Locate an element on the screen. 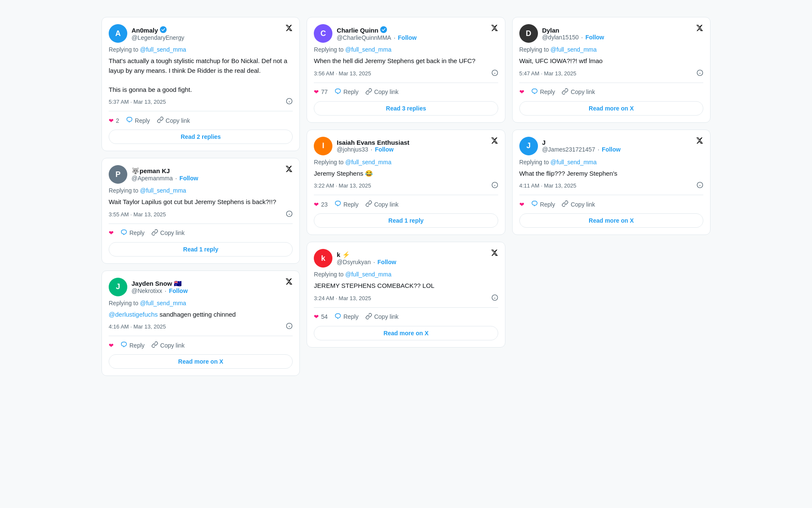 The width and height of the screenshot is (812, 508). handle: @Apemanmma is located at coordinates (152, 178).